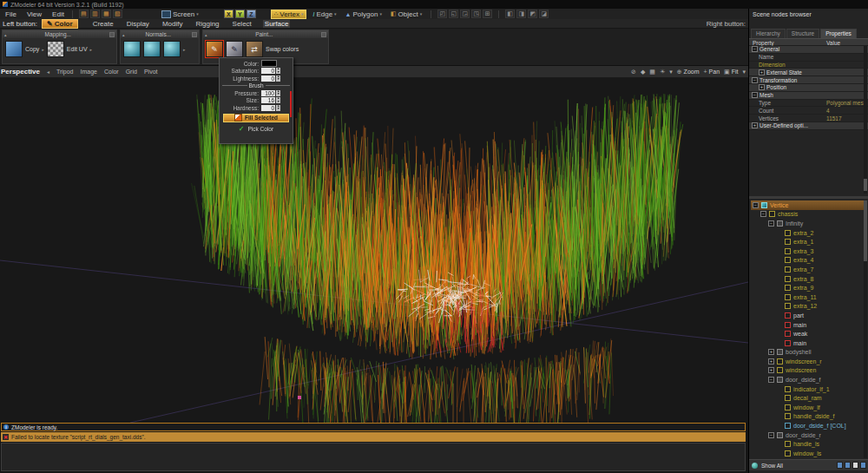 The image size is (868, 473). Describe the element at coordinates (634, 72) in the screenshot. I see `nodraw-icon: ⊘` at that location.